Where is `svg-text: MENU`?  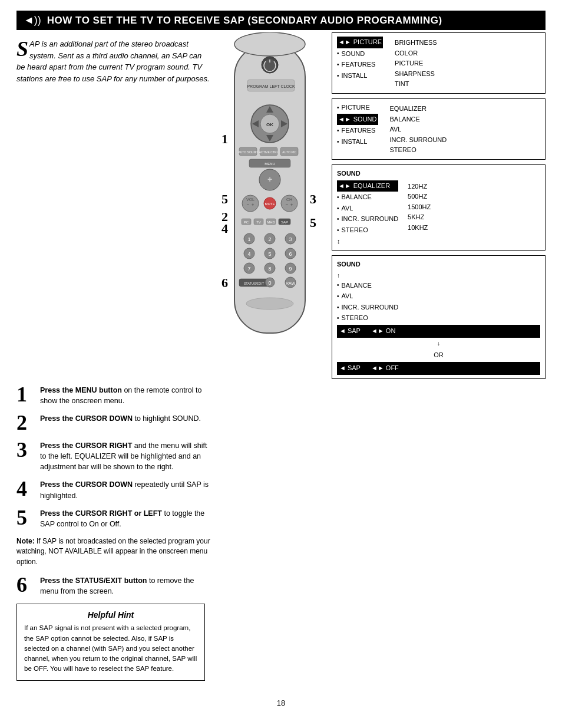 svg-text: MENU is located at coordinates (270, 164).